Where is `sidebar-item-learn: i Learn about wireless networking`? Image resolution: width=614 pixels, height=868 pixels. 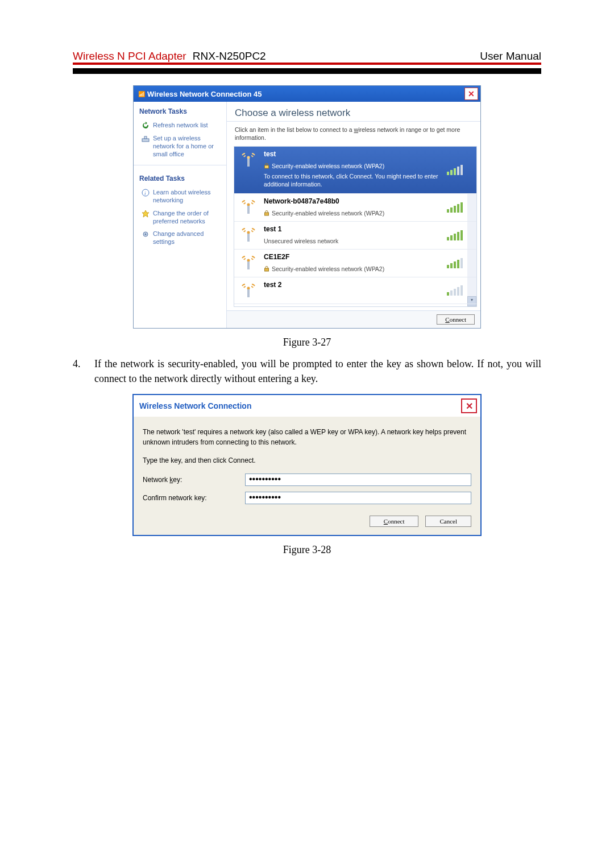
sidebar-item-learn: i Learn about wireless networking is located at coordinates (180, 198).